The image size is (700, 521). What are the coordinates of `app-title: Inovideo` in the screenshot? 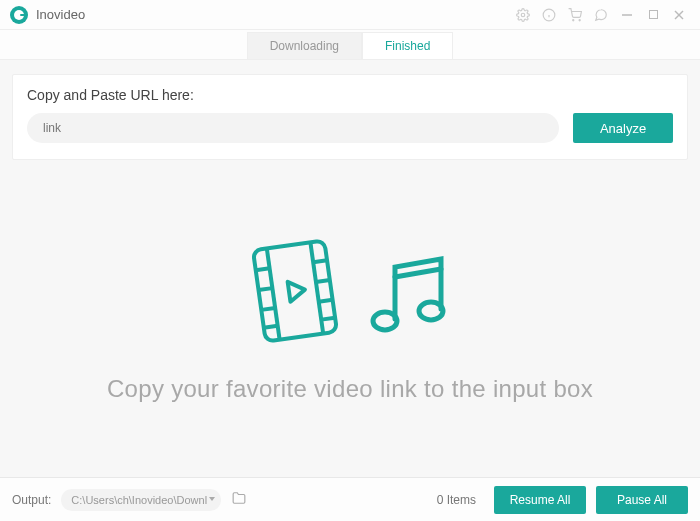 It's located at (60, 14).